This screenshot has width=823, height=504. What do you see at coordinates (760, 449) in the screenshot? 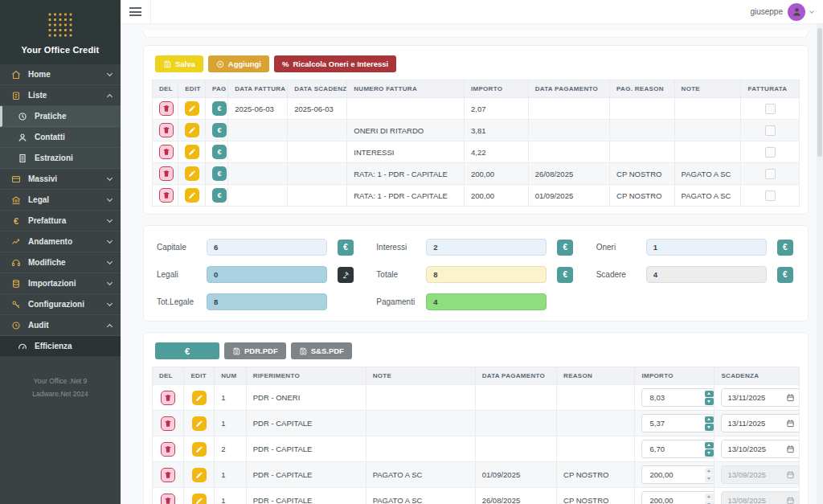
I see `scadenza-date-input: 13/10/2025` at bounding box center [760, 449].